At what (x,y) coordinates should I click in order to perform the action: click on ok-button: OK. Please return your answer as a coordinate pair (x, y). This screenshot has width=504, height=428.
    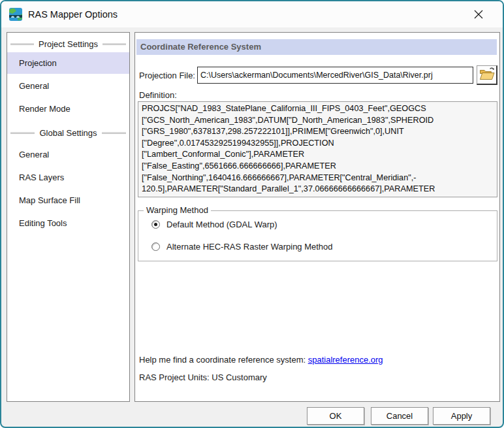
    Looking at the image, I should click on (336, 416).